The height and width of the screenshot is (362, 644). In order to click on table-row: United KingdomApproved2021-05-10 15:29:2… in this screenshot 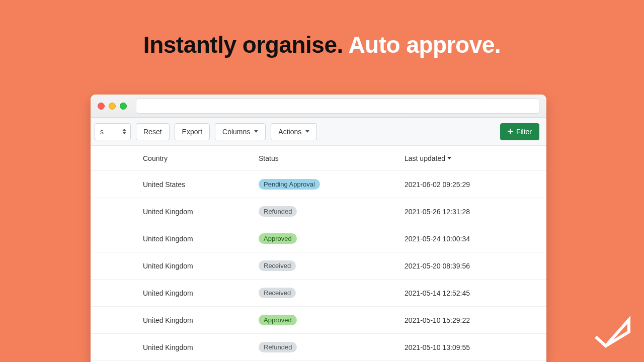, I will do `click(318, 320)`.